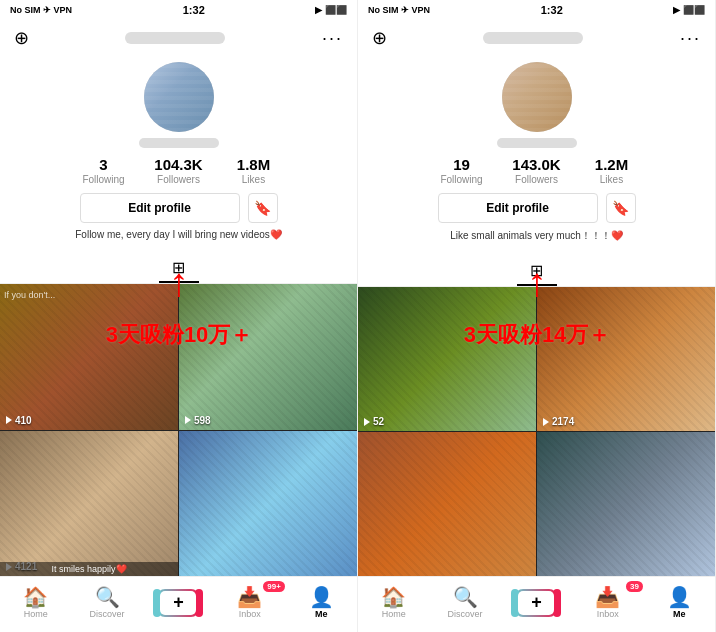 The height and width of the screenshot is (632, 716). Describe the element at coordinates (536, 170) in the screenshot. I see `stats-row-right: 19 Following 143.0K Followers 1.2M Likes` at that location.